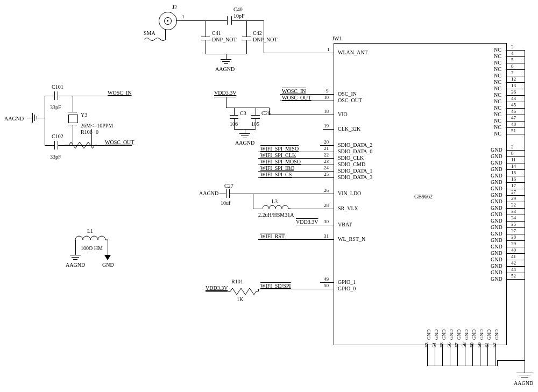 Image resolution: width=538 pixels, height=392 pixels. Describe the element at coordinates (513, 198) in the screenshot. I see `pin-num-29: 29` at that location.